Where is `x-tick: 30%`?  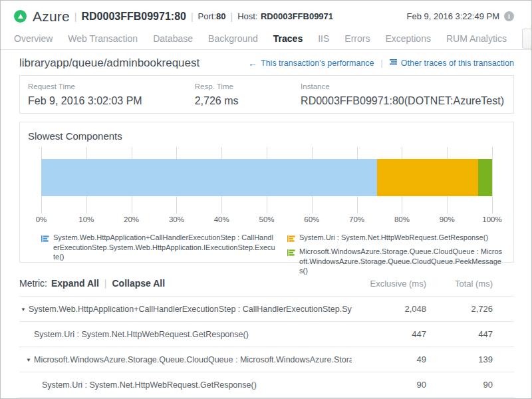
x-tick: 30% is located at coordinates (177, 219).